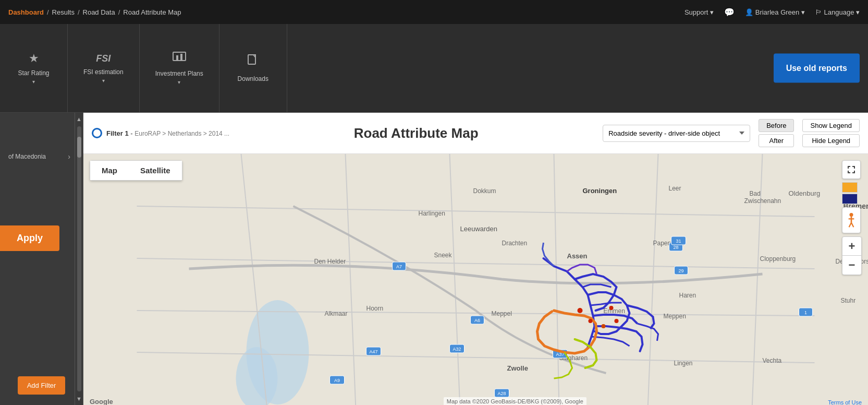  Describe the element at coordinates (119, 13) in the screenshot. I see `breadcrumb-sep3: /` at that location.